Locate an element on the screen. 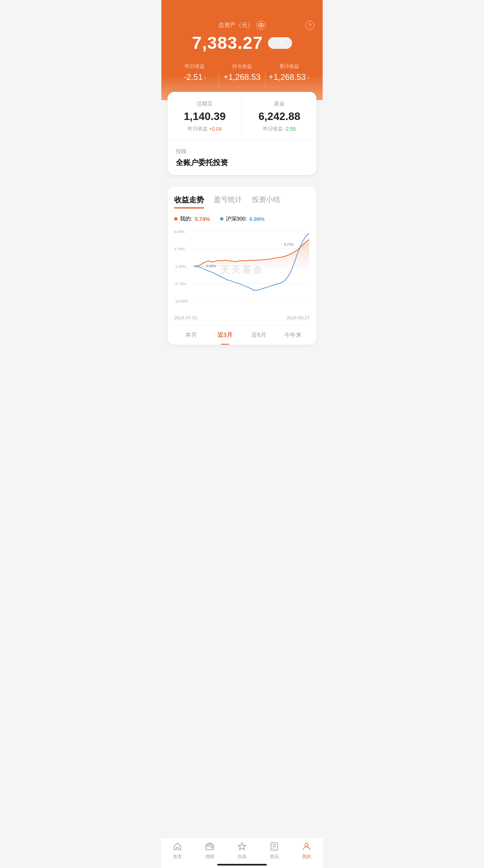 Image resolution: width=484 pixels, height=868 pixels. stat-yesterday-gain: 昨日收益 -2.51 › is located at coordinates (195, 72).